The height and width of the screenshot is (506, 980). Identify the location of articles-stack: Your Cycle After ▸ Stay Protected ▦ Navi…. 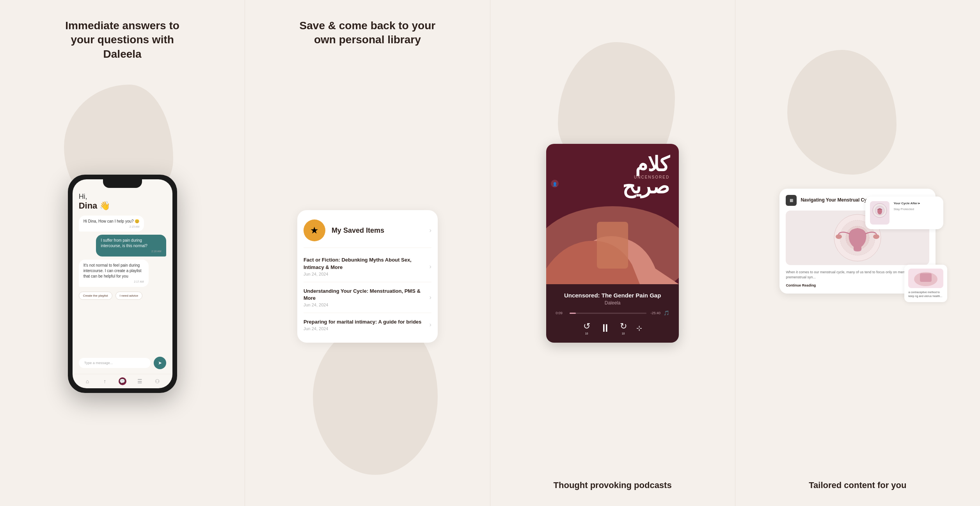
(858, 243).